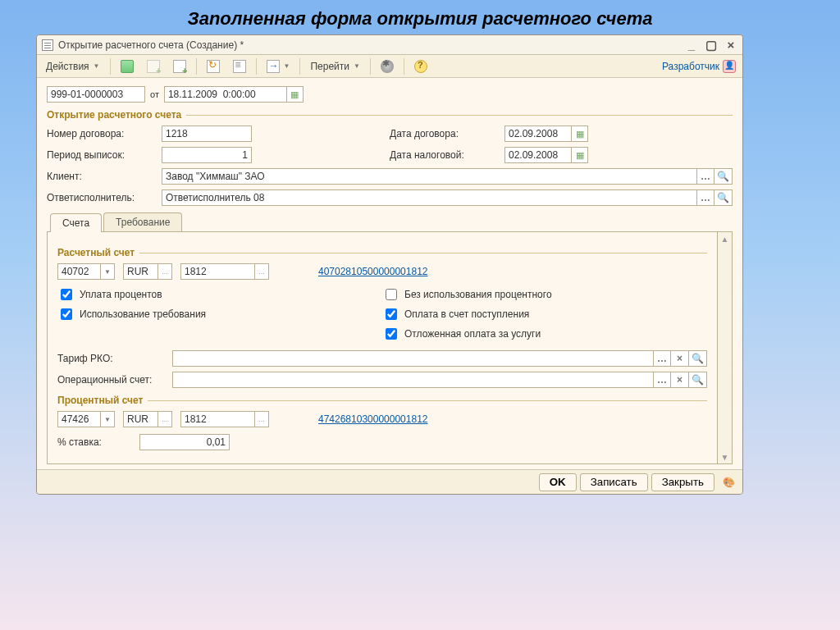 The height and width of the screenshot is (630, 840). I want to click on op-acct-input, so click(413, 380).